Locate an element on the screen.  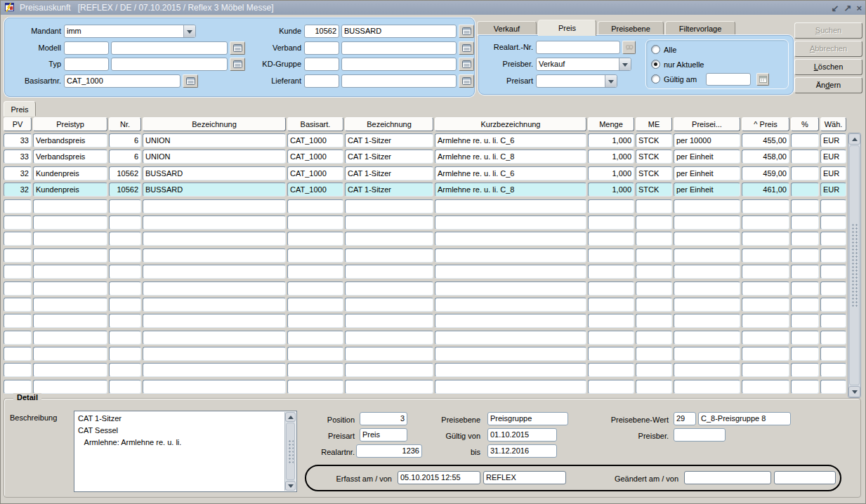
cell: EUR is located at coordinates (833, 190).